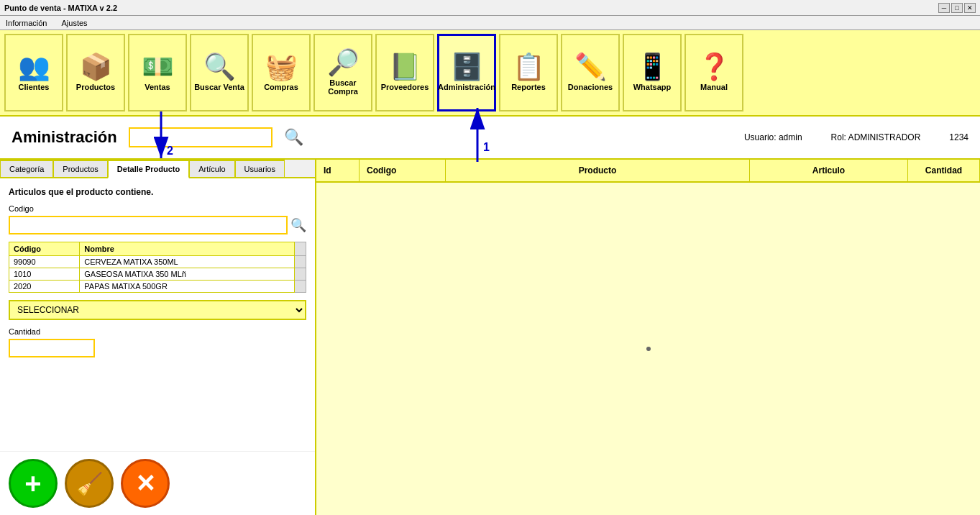 The height and width of the screenshot is (515, 980). What do you see at coordinates (406, 67) in the screenshot?
I see `proveedores-icon: 📗` at bounding box center [406, 67].